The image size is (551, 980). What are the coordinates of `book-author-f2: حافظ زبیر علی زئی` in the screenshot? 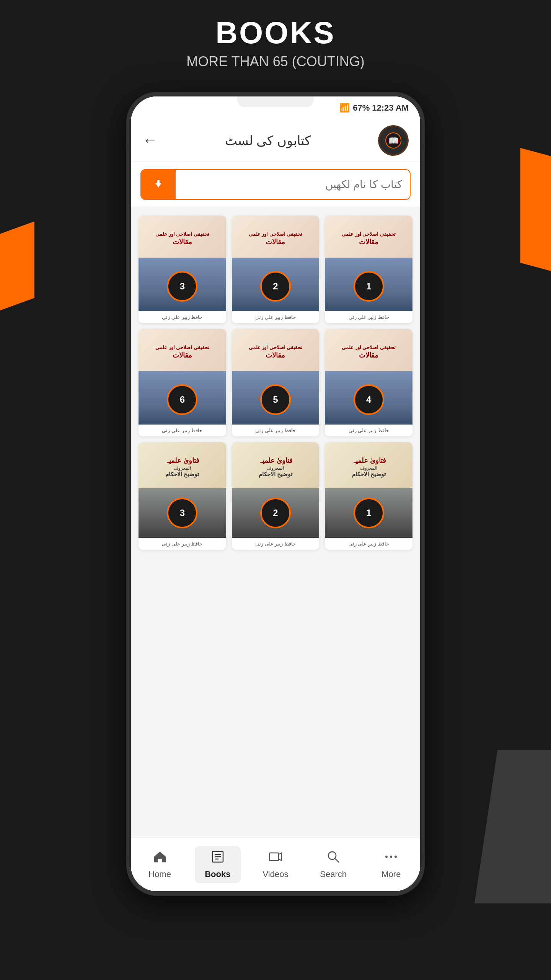 It's located at (276, 544).